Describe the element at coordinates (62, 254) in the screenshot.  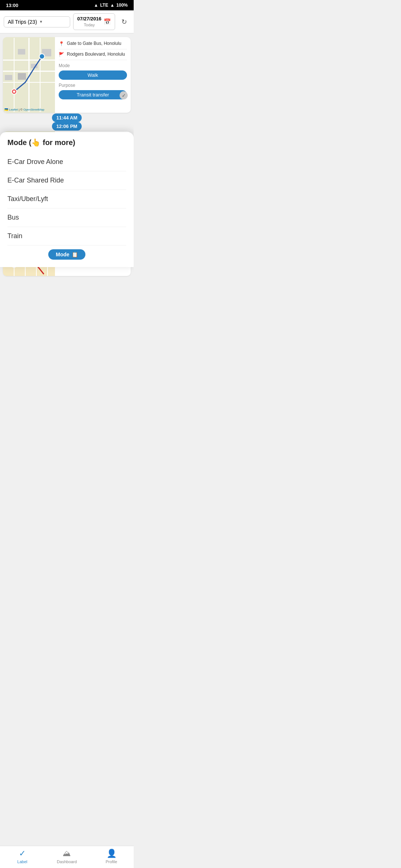
I see `mode-btn-label: Mode` at that location.